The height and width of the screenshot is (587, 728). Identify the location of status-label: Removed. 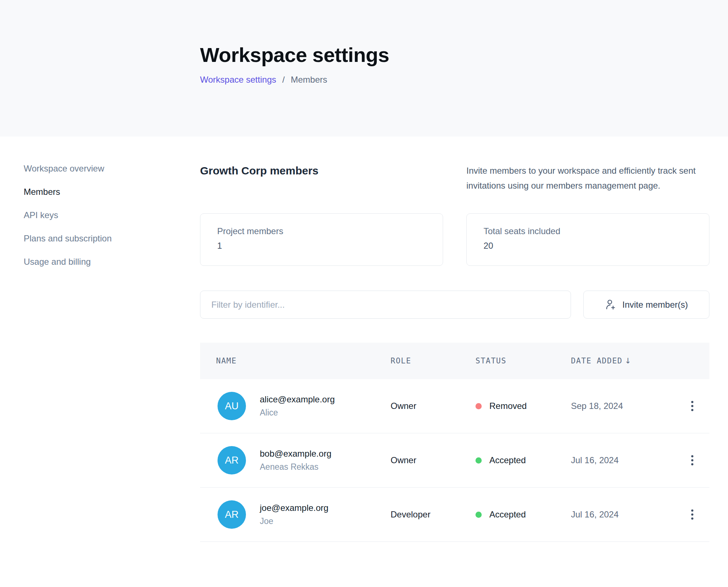
(508, 406).